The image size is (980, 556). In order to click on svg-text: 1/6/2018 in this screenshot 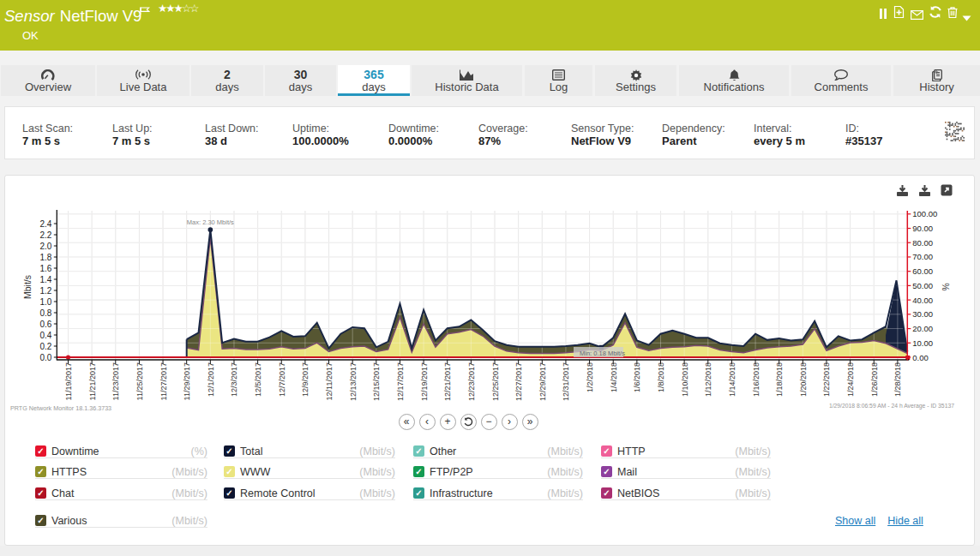, I will do `click(637, 377)`.